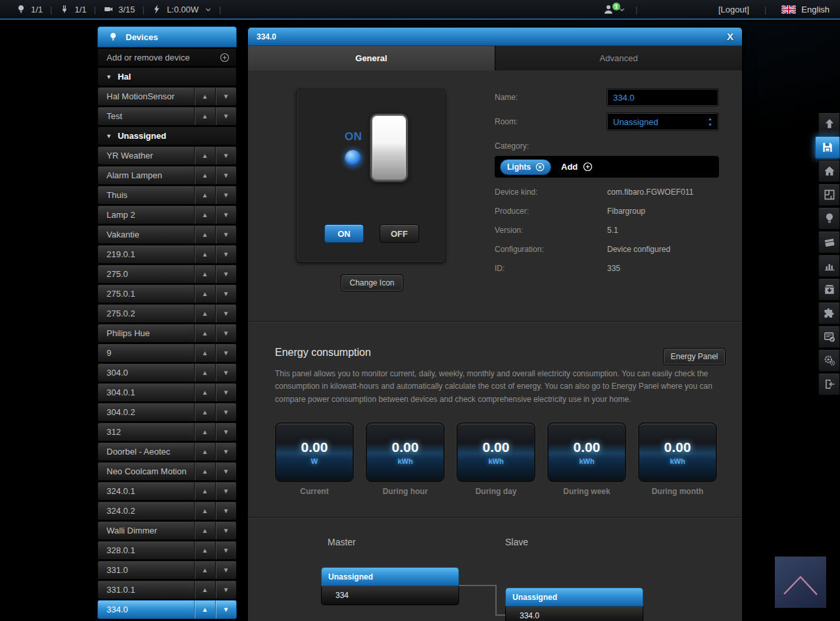  What do you see at coordinates (167, 353) in the screenshot?
I see `sidebar-item-9: 9▲▼` at bounding box center [167, 353].